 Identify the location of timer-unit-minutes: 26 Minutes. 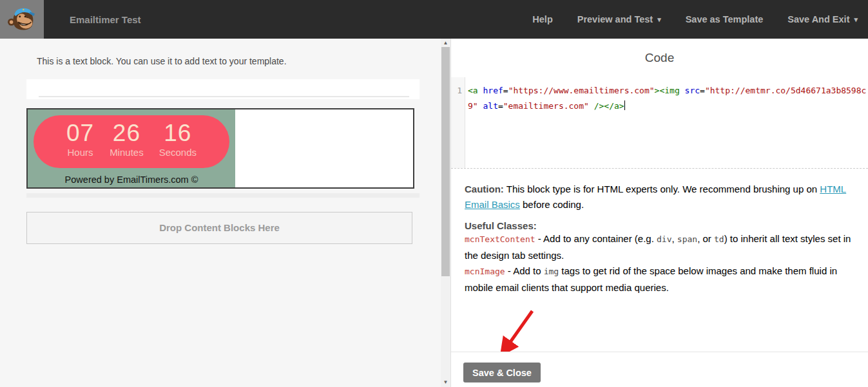
(126, 142).